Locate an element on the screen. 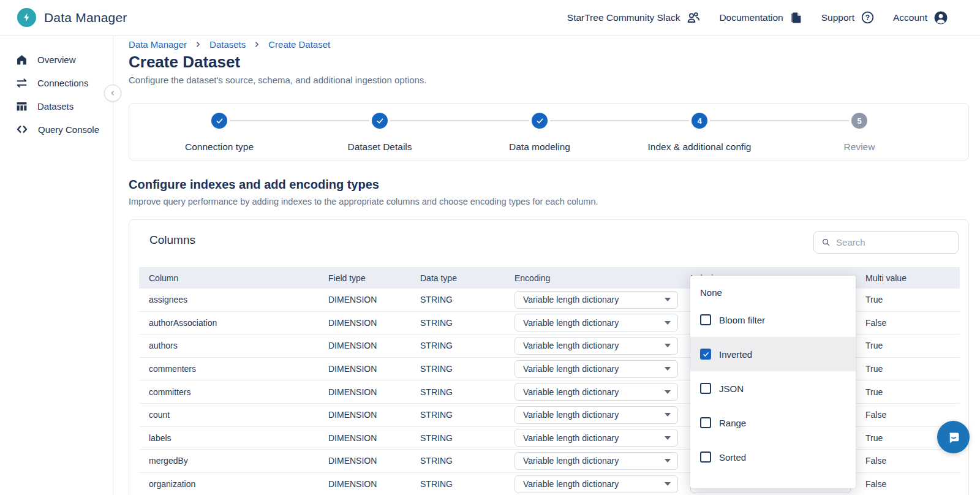  top-nav-label: StarTree Community Slack is located at coordinates (624, 18).